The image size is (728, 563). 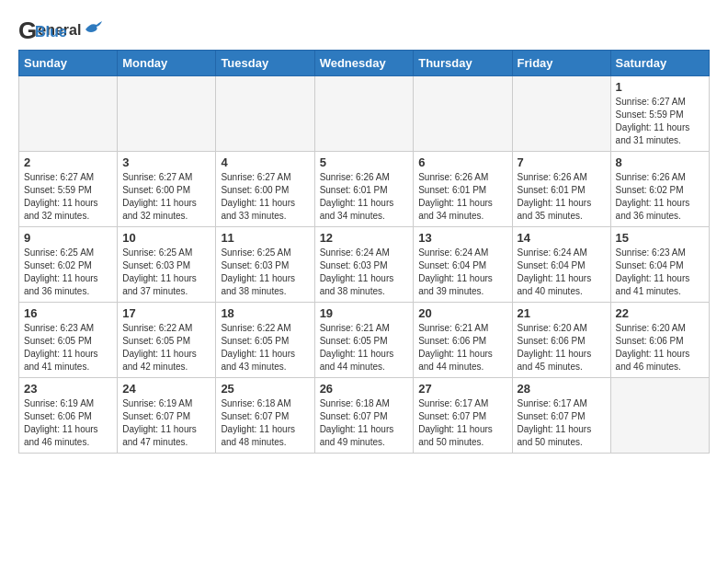 What do you see at coordinates (364, 162) in the screenshot?
I see `day-number: 5` at bounding box center [364, 162].